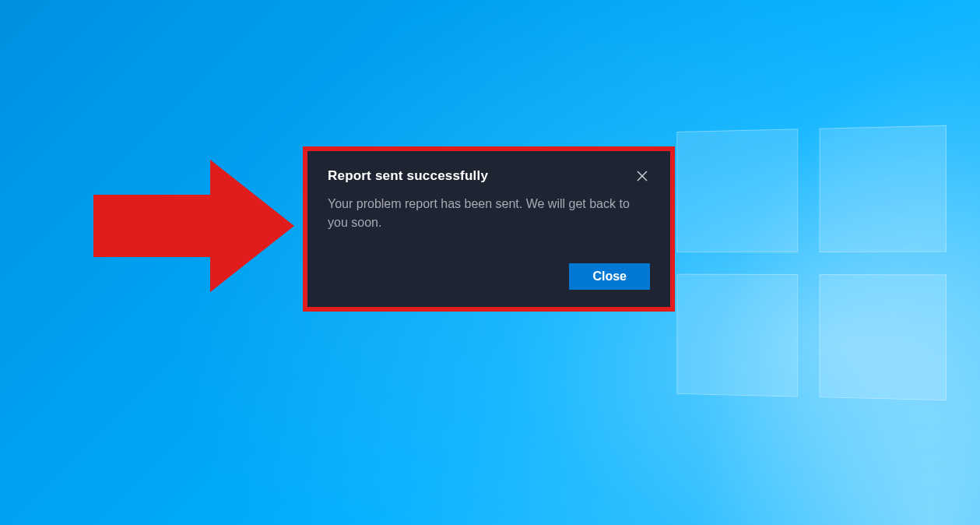 Image resolution: width=980 pixels, height=525 pixels. Describe the element at coordinates (489, 277) in the screenshot. I see `dialog-footer: Close` at that location.